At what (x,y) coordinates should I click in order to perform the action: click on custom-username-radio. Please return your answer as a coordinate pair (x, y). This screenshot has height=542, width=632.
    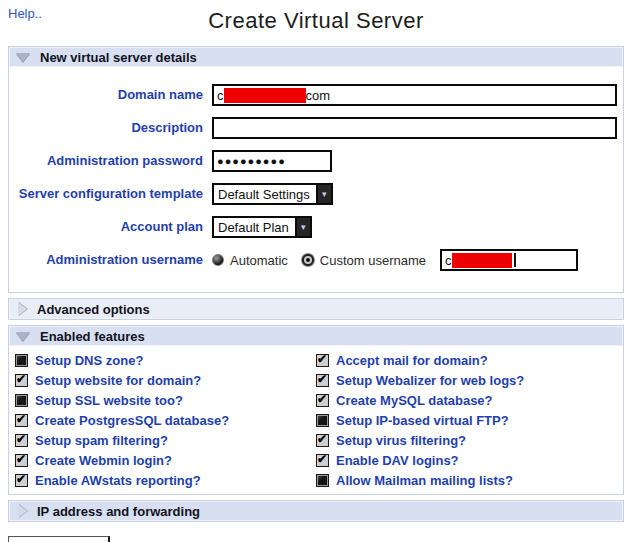
    Looking at the image, I should click on (308, 260).